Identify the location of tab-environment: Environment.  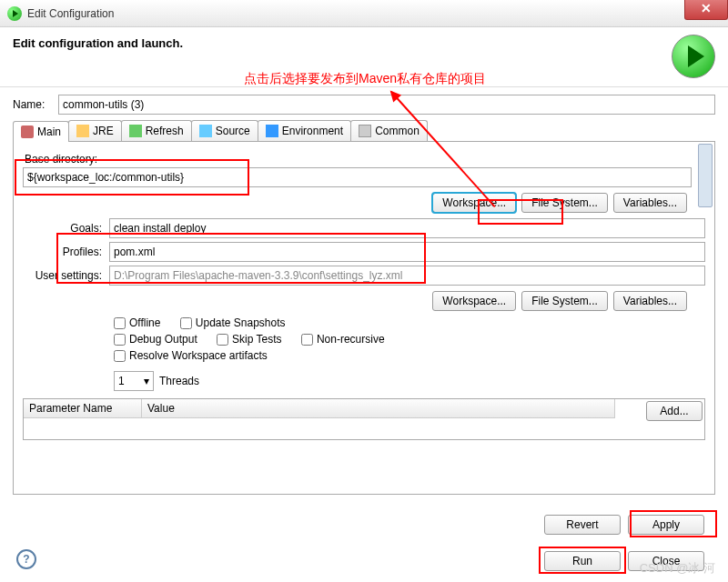
(304, 131).